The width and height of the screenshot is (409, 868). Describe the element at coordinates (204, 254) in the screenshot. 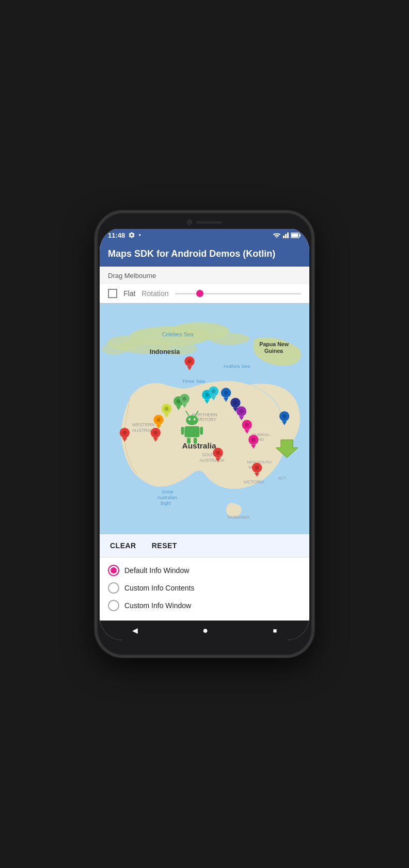

I see `app-title: Maps SDK for Android Demos (Kotlin)` at that location.